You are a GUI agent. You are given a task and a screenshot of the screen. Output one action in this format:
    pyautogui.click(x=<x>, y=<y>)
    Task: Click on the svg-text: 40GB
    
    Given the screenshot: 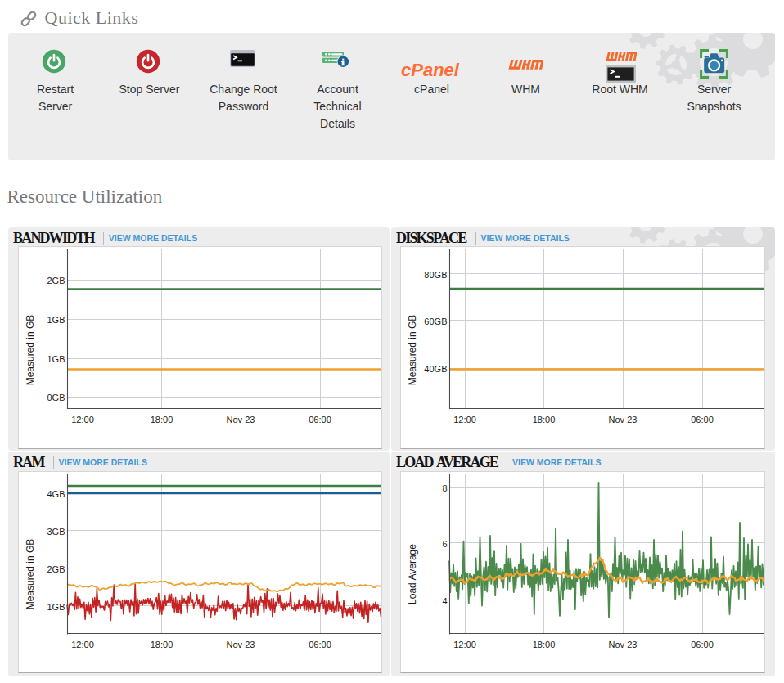 What is the action you would take?
    pyautogui.click(x=435, y=369)
    